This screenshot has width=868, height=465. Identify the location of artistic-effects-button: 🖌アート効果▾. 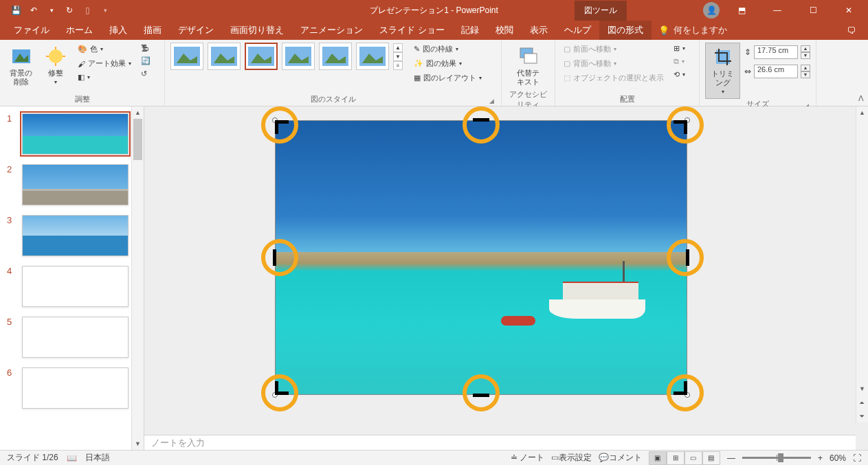
(104, 63).